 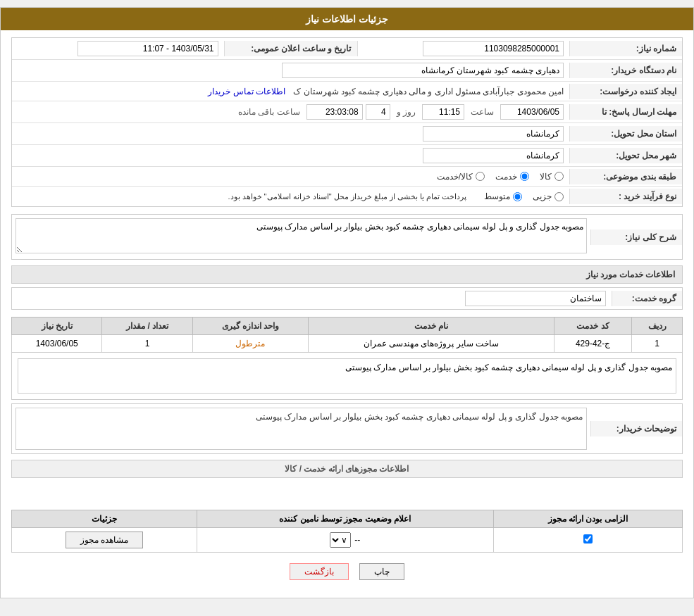 I want to click on sharh-kolli-row: شرح کلی نیاز: مصوبه جدول گذاری و پل لوله…, so click(x=347, y=237).